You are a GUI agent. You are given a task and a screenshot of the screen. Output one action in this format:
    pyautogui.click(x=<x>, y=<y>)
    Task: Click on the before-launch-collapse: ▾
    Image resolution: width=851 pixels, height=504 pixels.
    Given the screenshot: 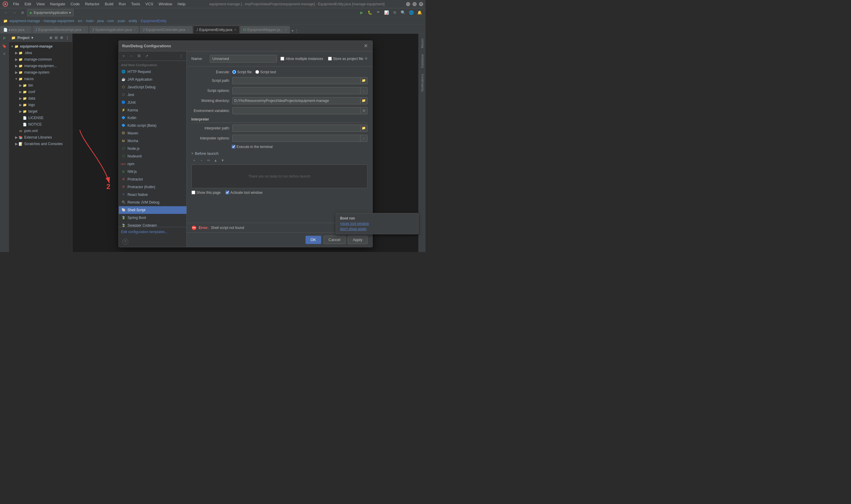 What is the action you would take?
    pyautogui.click(x=192, y=154)
    